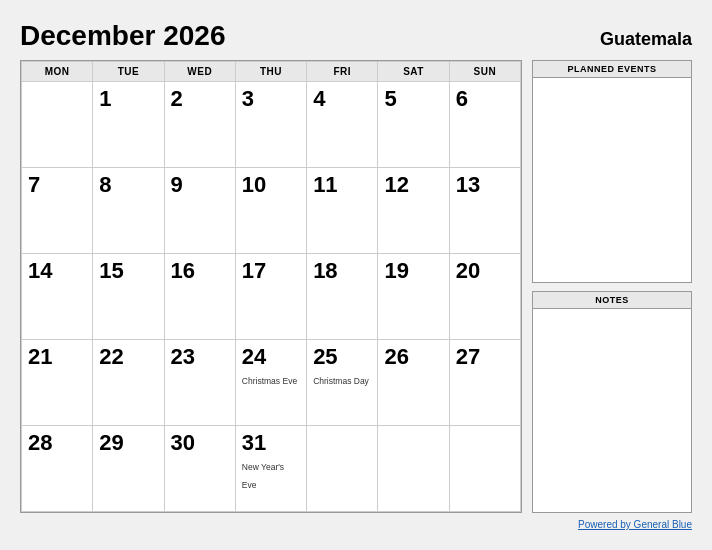  I want to click on day-of-week-header: WED, so click(200, 72).